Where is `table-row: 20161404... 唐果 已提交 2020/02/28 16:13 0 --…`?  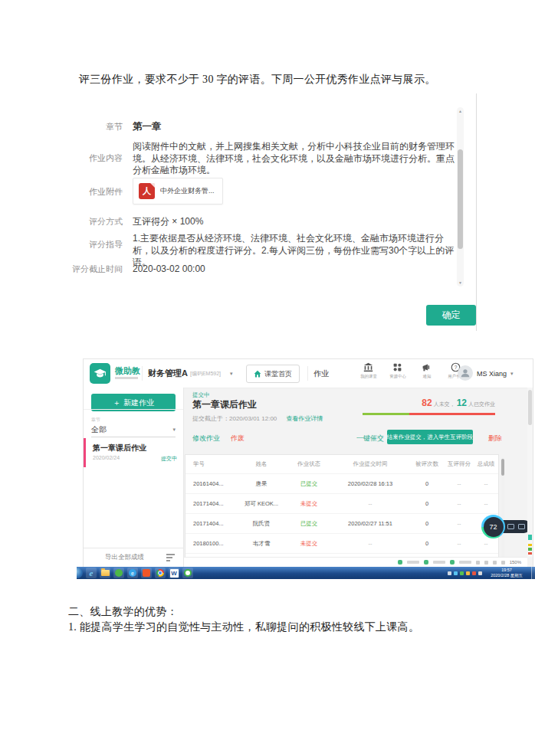
table-row: 20161404... 唐果 已提交 2020/02/28 16:13 0 --… is located at coordinates (342, 483).